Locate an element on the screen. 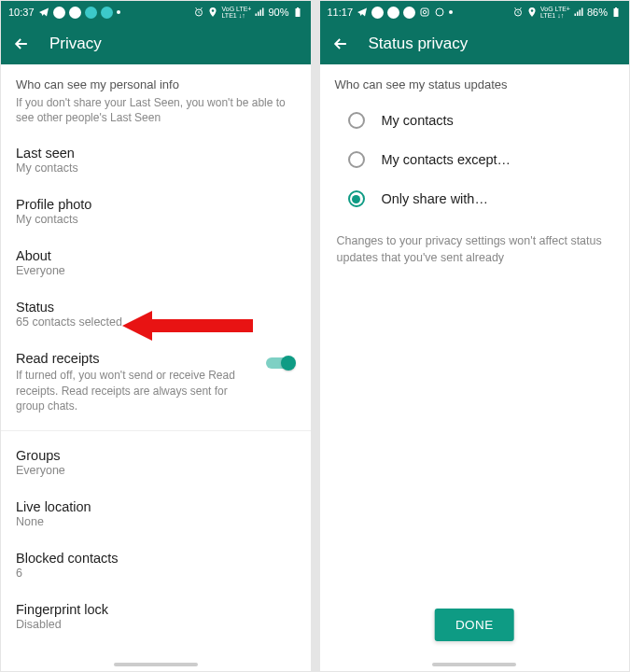 The height and width of the screenshot is (672, 630). setting-title: Last seen is located at coordinates (156, 153).